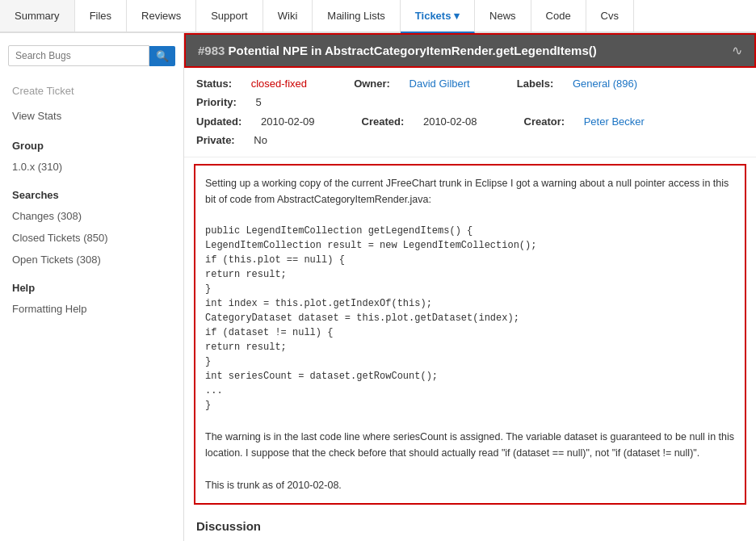 The width and height of the screenshot is (756, 541). What do you see at coordinates (611, 16) in the screenshot?
I see `nav-cvs: Cvs` at bounding box center [611, 16].